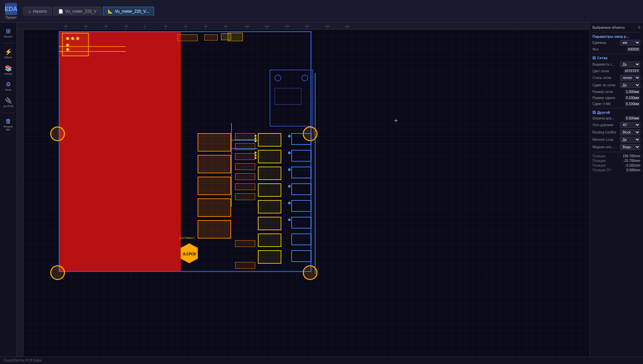 This screenshot has width=643, height=364. Describe the element at coordinates (616, 36) in the screenshot. I see `window-params-title: Параметры окна р...` at that location.